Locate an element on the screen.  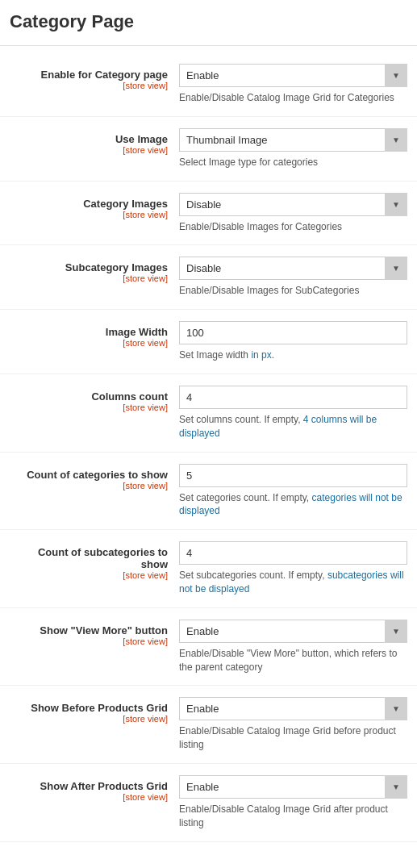
field-hint-image-width: Set Image width in px. is located at coordinates (294, 355).